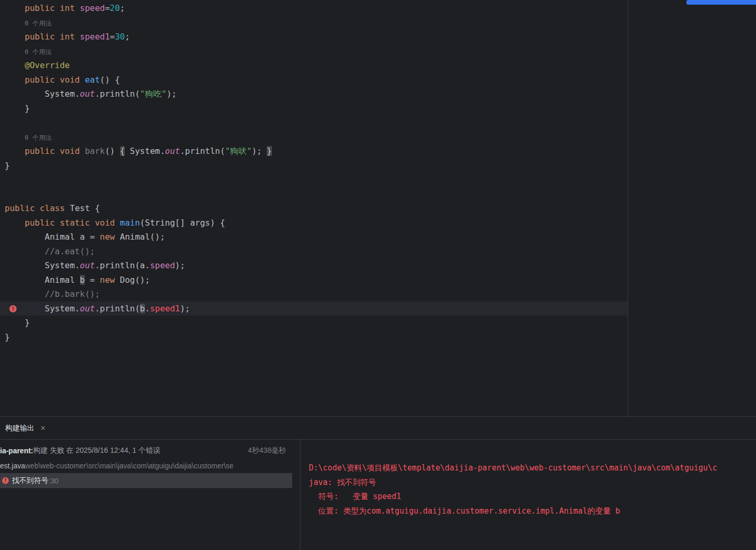 Image resolution: width=756 pixels, height=550 pixels. I want to click on code-line: public int speed1=30;, so click(314, 37).